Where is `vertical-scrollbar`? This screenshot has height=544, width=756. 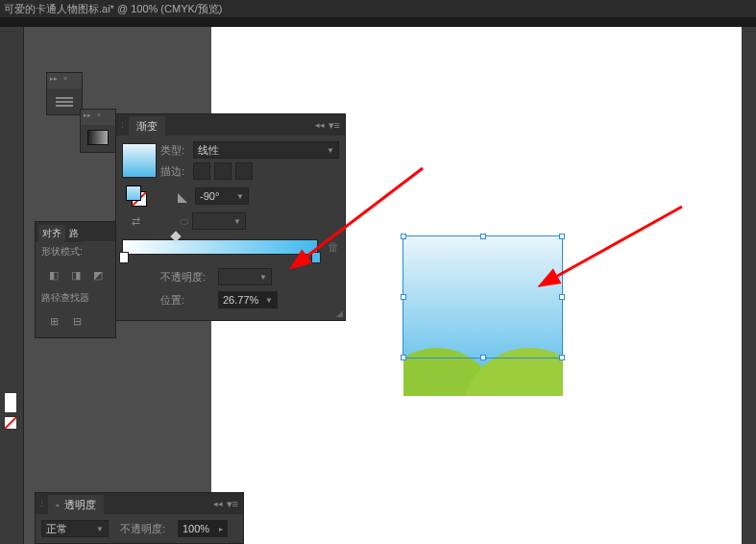 vertical-scrollbar is located at coordinates (749, 285).